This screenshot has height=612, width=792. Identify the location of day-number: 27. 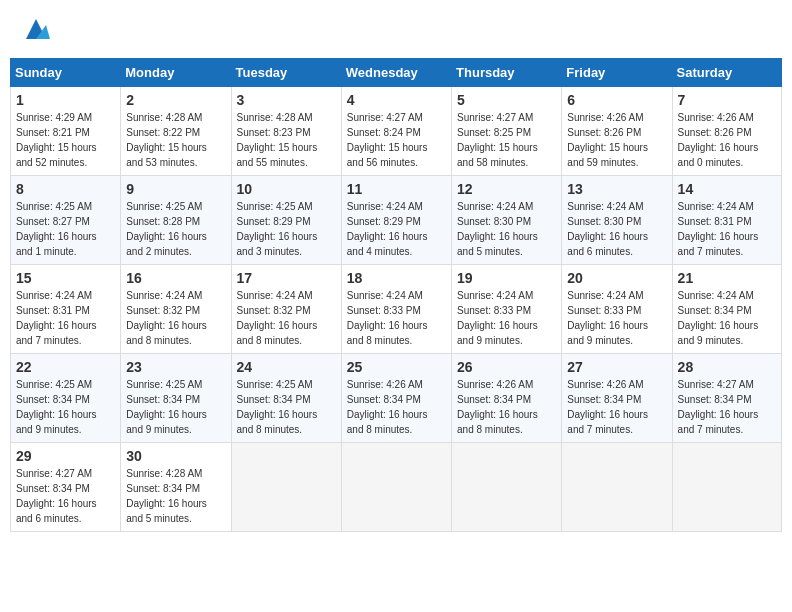
(616, 367).